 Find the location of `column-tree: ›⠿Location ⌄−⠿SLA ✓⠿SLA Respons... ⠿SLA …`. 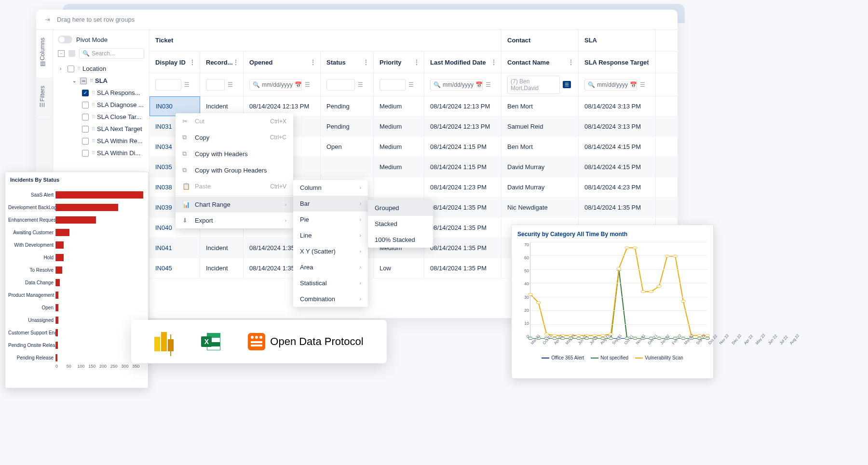

column-tree: ›⠿Location ⌄−⠿SLA ✓⠿SLA Respons... ⠿SLA … is located at coordinates (101, 111).